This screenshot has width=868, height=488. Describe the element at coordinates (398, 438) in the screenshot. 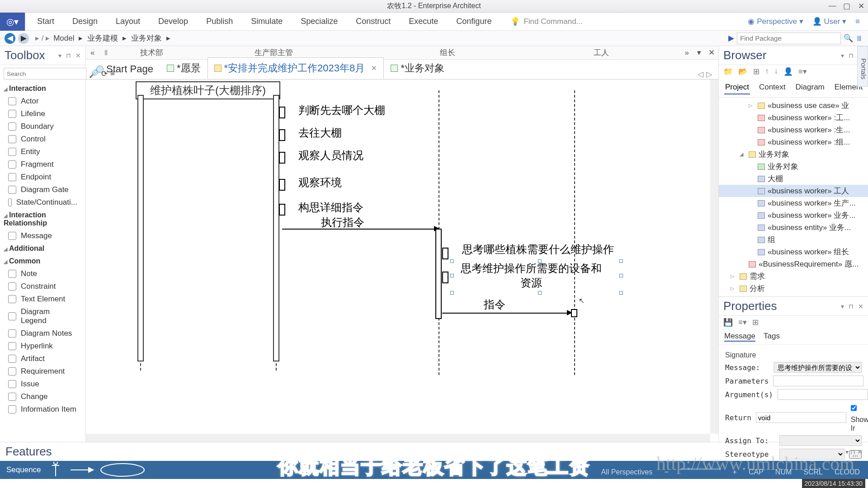

I see `scrollbar-horizontal` at that location.